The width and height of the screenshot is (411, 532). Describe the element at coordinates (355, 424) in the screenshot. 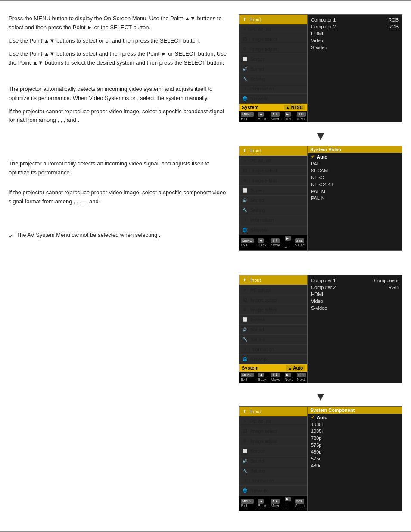

I see `submenu-1080i-4: 1080i` at that location.